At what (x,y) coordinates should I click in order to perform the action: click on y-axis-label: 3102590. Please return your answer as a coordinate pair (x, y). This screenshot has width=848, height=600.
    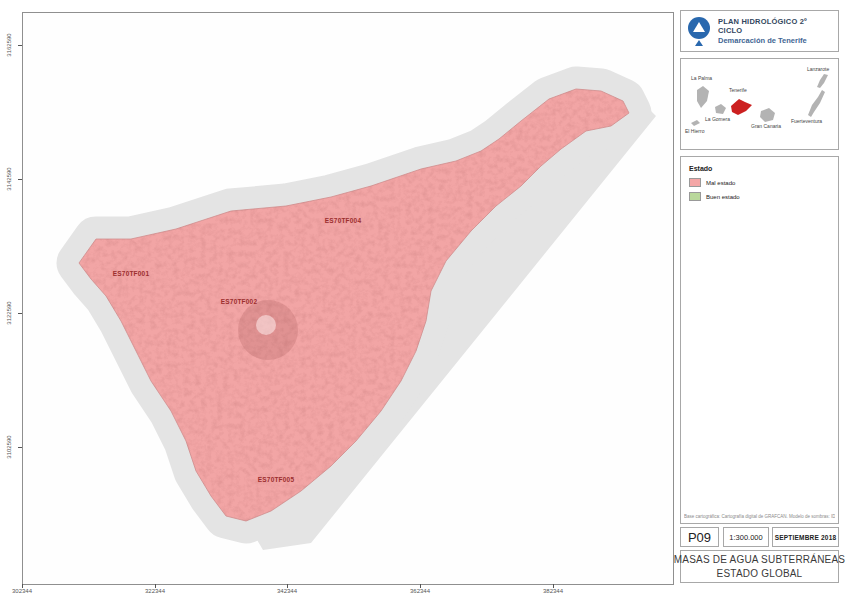
    Looking at the image, I should click on (9, 446).